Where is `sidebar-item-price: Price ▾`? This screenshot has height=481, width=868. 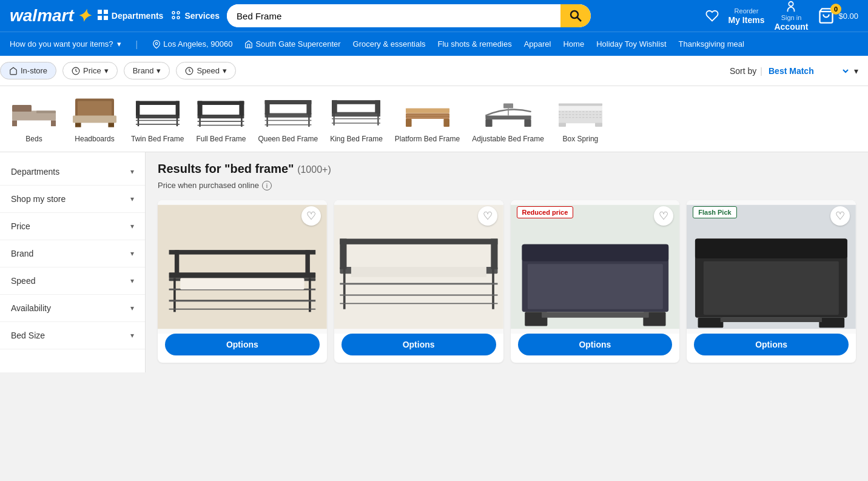 sidebar-item-price: Price ▾ is located at coordinates (73, 227).